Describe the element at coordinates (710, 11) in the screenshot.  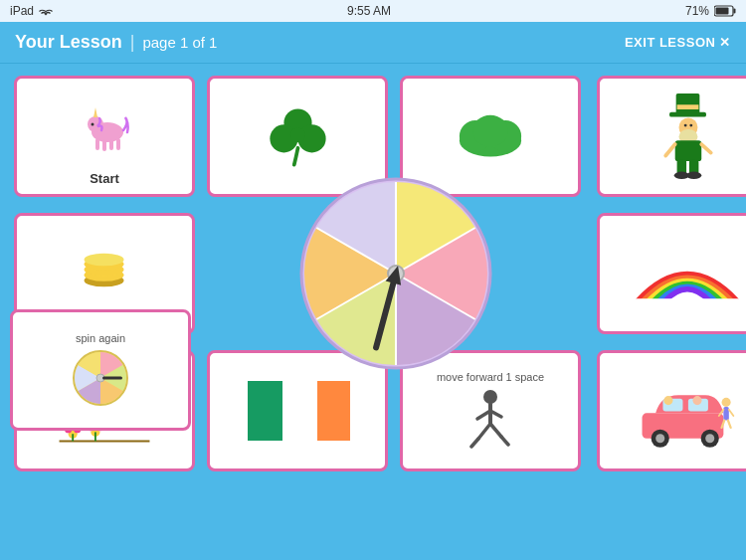
I see `status-right: 71%` at that location.